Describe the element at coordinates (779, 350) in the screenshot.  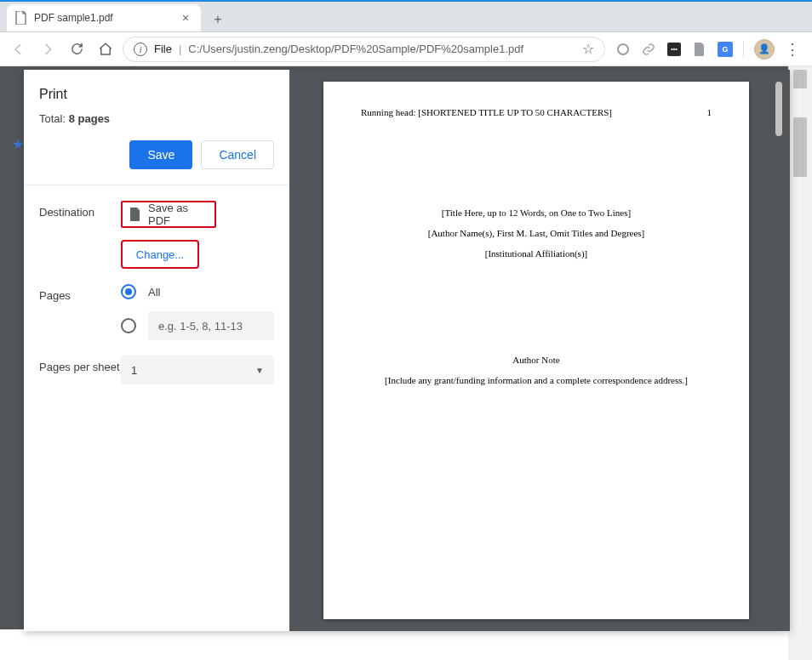
I see `preview-scrollbar` at that location.